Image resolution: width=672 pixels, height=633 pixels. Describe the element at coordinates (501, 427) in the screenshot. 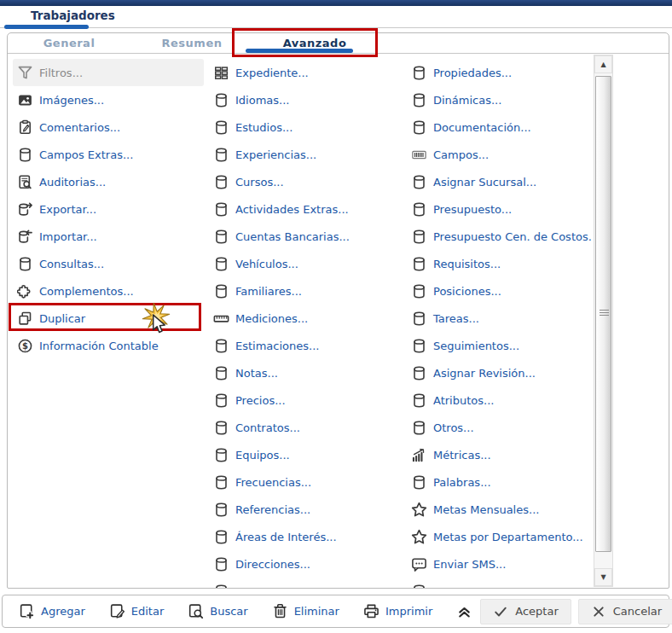

I see `menu-item: Otros...` at that location.